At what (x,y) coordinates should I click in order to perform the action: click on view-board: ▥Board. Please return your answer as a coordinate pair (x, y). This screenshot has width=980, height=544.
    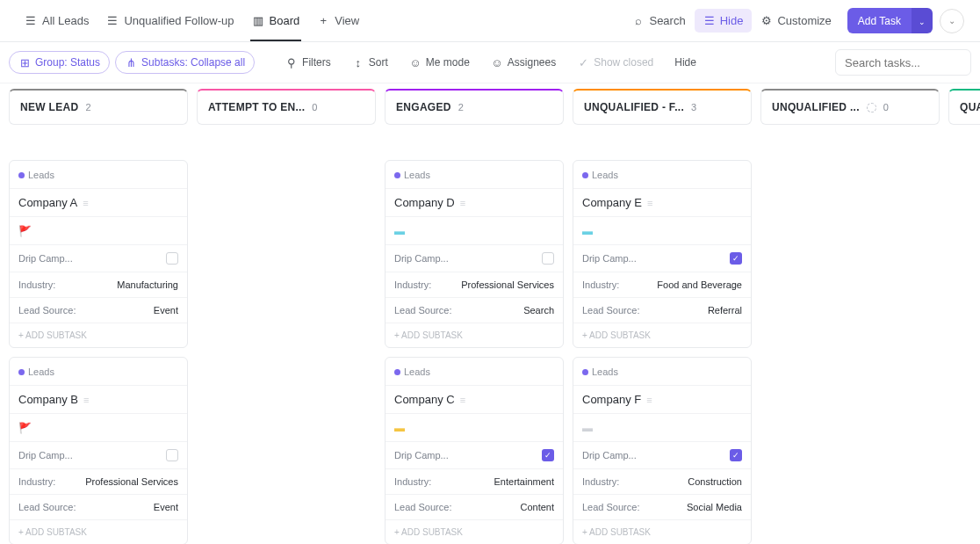
    Looking at the image, I should click on (276, 21).